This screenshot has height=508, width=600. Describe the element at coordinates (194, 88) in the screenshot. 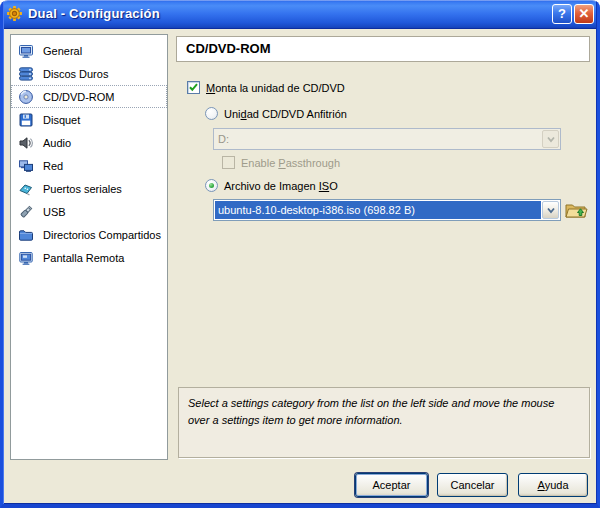

I see `checkbox-checked-icon` at that location.